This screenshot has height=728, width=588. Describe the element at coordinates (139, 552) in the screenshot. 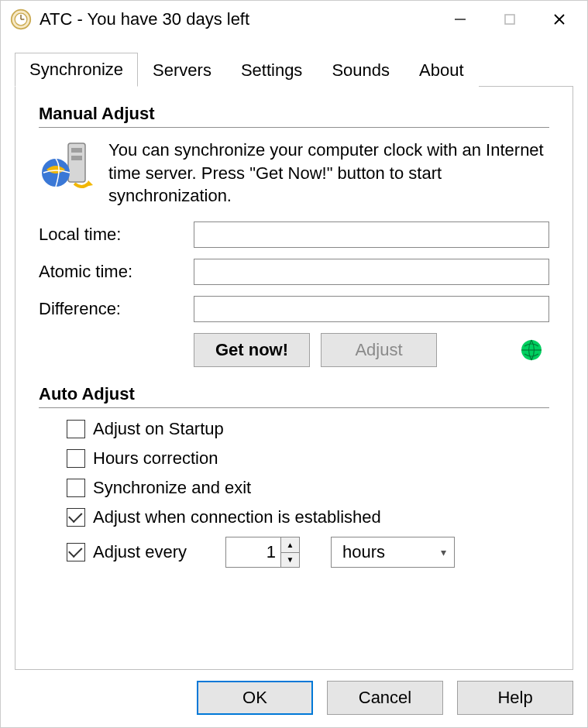

I see `checkbox-every-label: Adjust every` at that location.